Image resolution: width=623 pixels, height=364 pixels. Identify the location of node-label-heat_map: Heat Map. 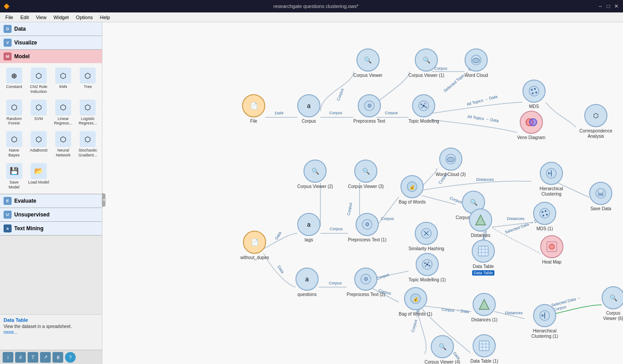
(552, 262).